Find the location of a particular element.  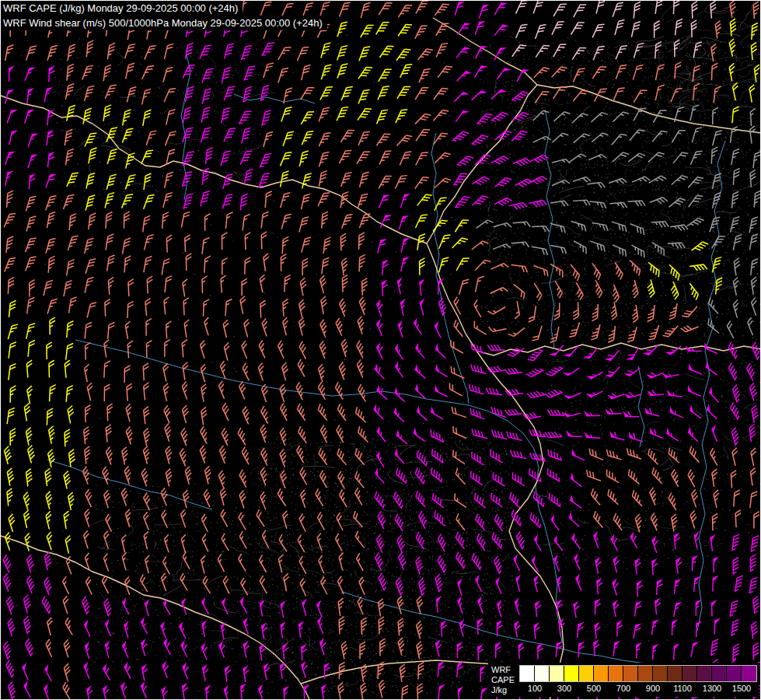

legend-ticks: 100300500700900110013001500 is located at coordinates (638, 689).